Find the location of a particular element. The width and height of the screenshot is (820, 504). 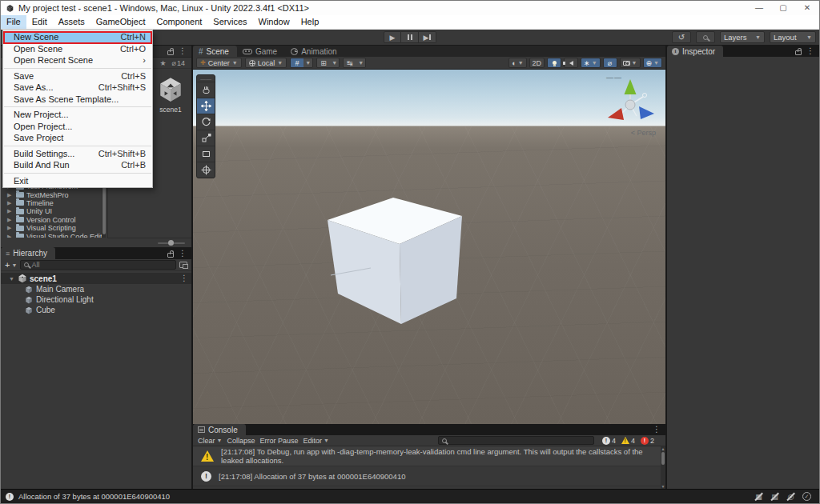

collapse-button: Collapse is located at coordinates (240, 441).